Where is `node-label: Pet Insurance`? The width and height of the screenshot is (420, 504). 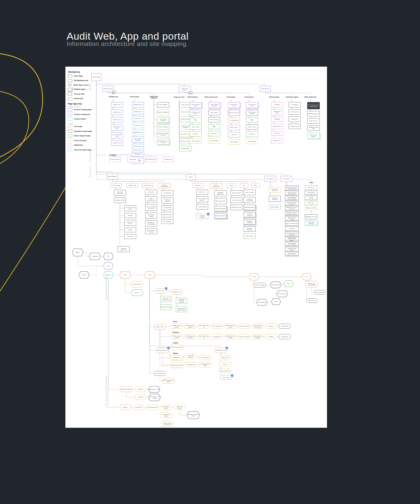 node-label: Pet Insurance is located at coordinates (231, 97).